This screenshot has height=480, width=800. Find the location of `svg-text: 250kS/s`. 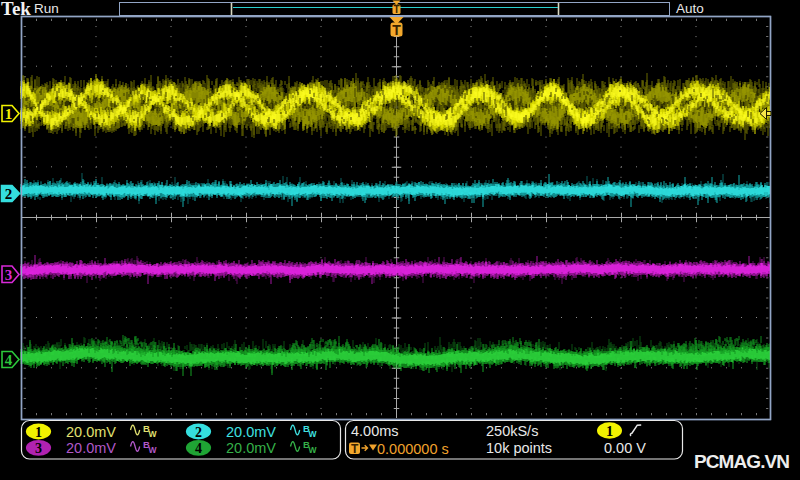

svg-text: 250kS/s is located at coordinates (512, 431).